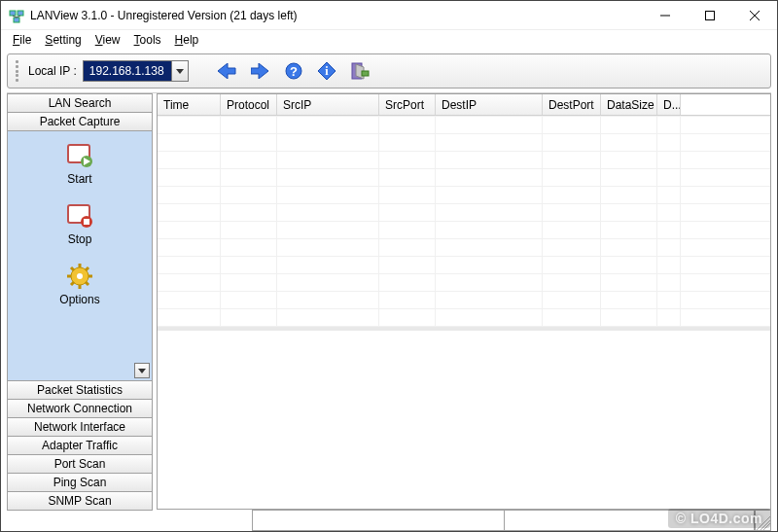  What do you see at coordinates (80, 163) in the screenshot?
I see `start-button: Start` at bounding box center [80, 163].